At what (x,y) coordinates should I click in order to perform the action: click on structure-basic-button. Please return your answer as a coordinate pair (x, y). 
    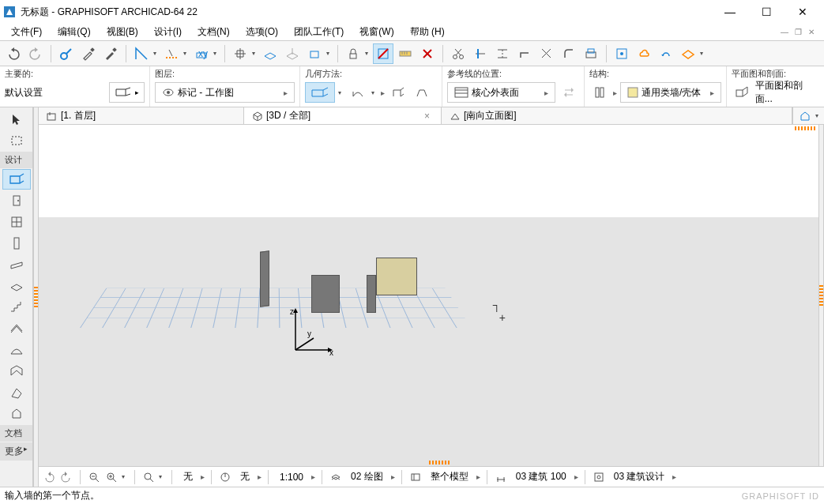
    Looking at the image, I should click on (600, 92).